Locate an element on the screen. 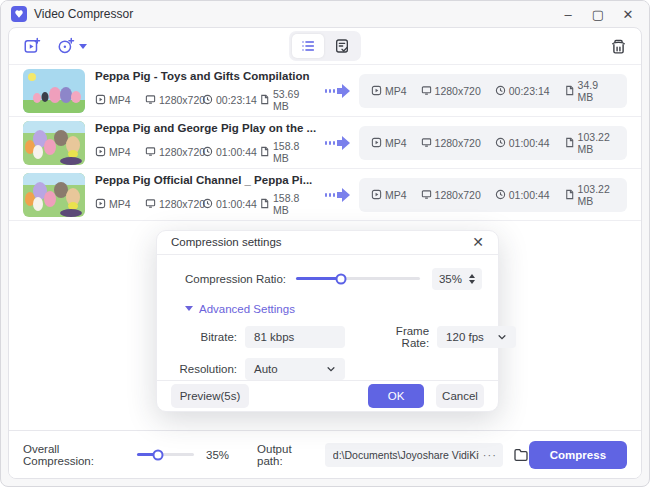  minimize-button: – is located at coordinates (568, 14).